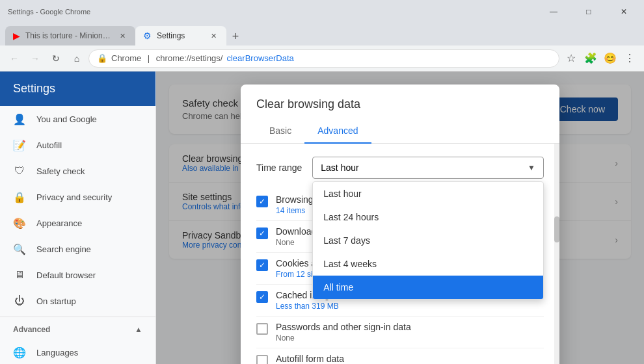  Describe the element at coordinates (400, 104) in the screenshot. I see `modal-title: Clear browsing data` at that location.